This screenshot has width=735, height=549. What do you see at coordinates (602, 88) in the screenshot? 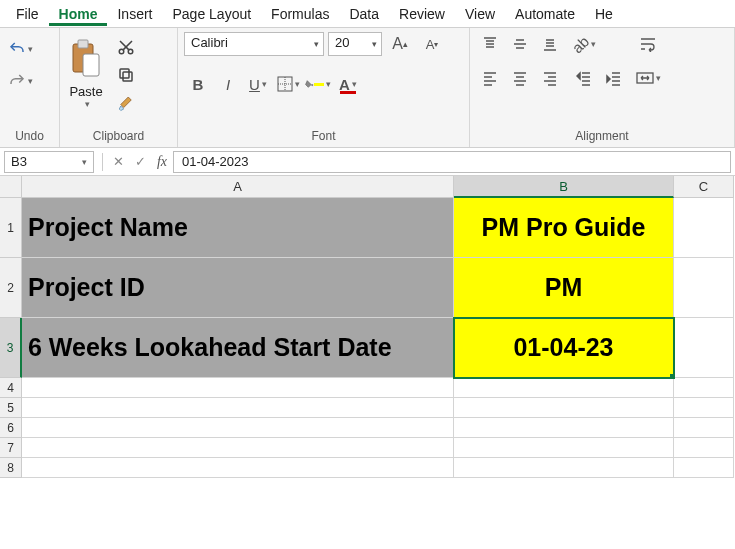
I see `group-alignment: ab▾ ▾ Alignment` at bounding box center [602, 88].